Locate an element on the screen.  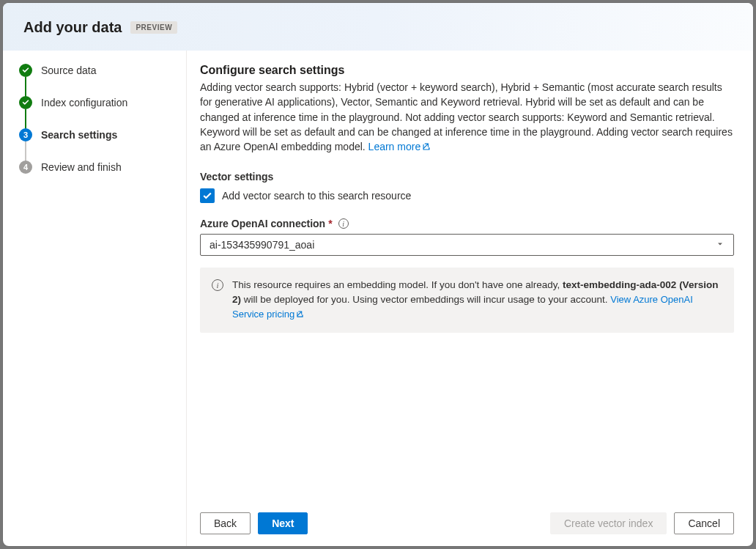
learn-more-link: Learn more is located at coordinates (400, 147).